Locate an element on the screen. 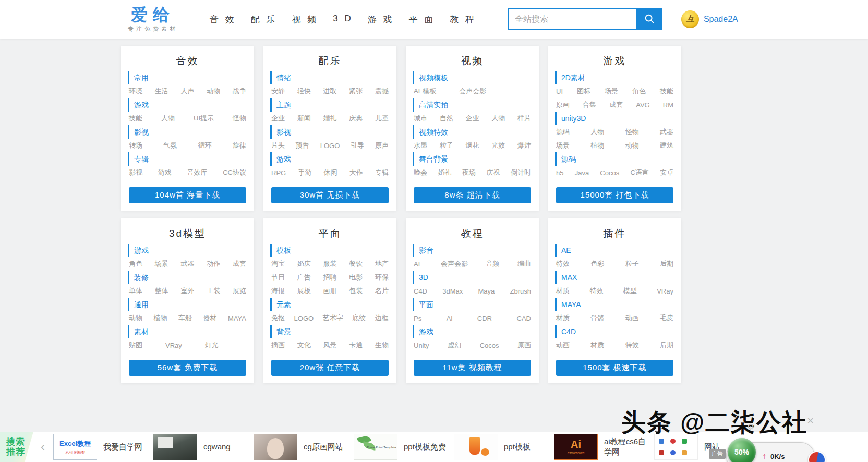 Image resolution: width=868 pixels, height=462 pixels. category-link: Cocos is located at coordinates (609, 173).